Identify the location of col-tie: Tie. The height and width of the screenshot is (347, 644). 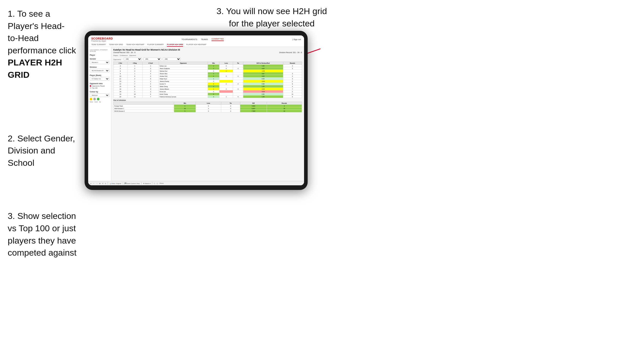
(238, 63).